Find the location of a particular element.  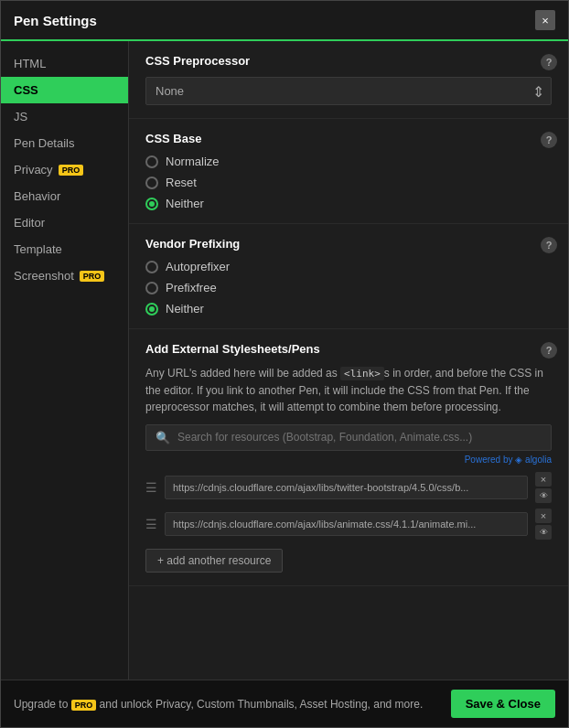

css-base-reset-option: Reset is located at coordinates (349, 183).